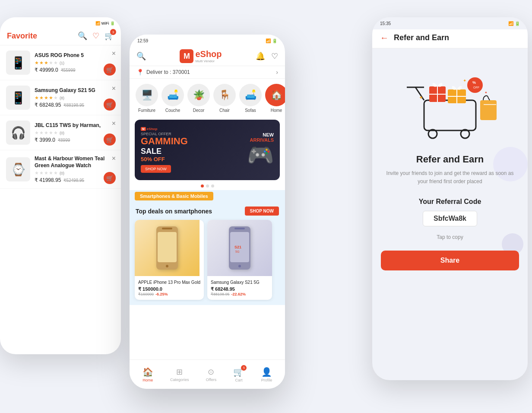 This screenshot has width=532, height=413. Describe the element at coordinates (146, 294) in the screenshot. I see `product-original-iphone: ₹160000` at that location.